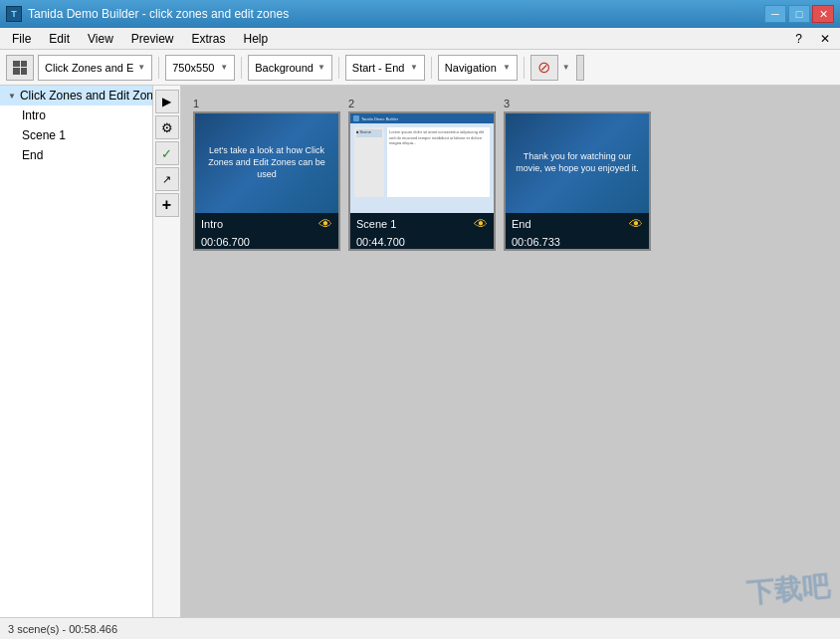 This screenshot has width=840, height=639. I want to click on bg-dropdown-arrow: ▼, so click(321, 68).